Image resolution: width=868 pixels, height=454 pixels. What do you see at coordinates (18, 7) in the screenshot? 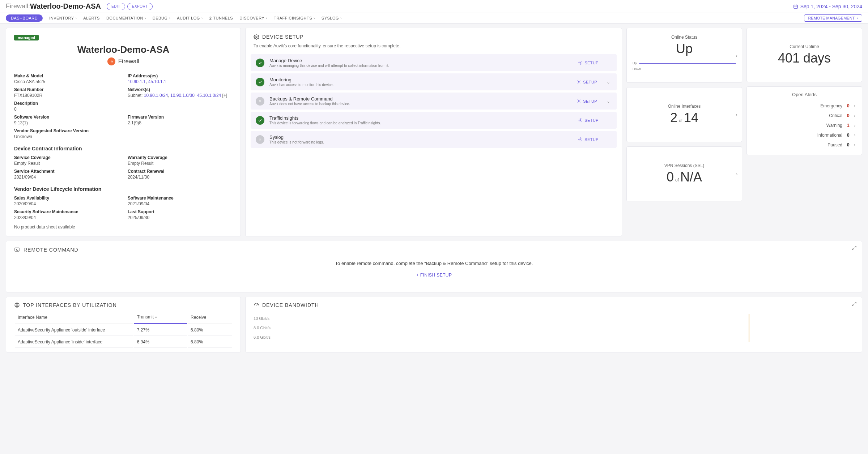
I see `breadcrumb-prefix: Firewall:` at bounding box center [18, 7].